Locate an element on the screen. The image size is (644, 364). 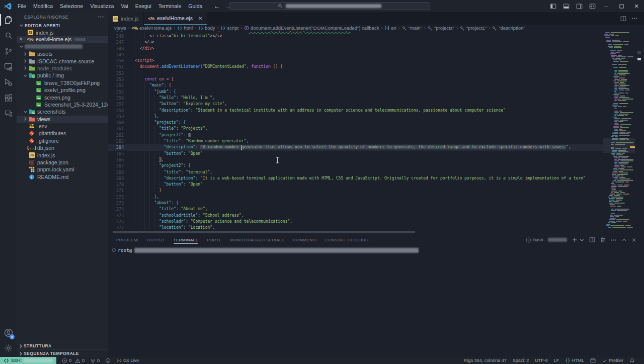
menu-modifica: Modifica is located at coordinates (43, 6).